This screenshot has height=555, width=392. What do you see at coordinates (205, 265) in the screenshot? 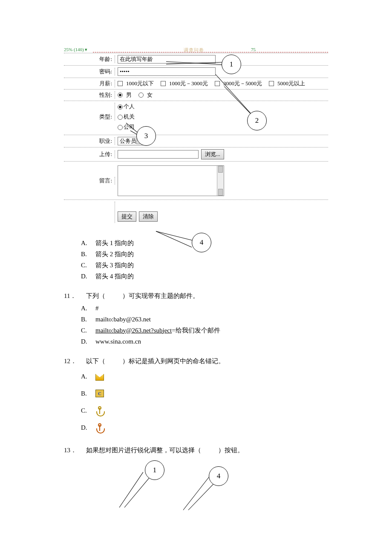
I see `q10-opt-c: C.箭头 3 指向的` at bounding box center [205, 265].